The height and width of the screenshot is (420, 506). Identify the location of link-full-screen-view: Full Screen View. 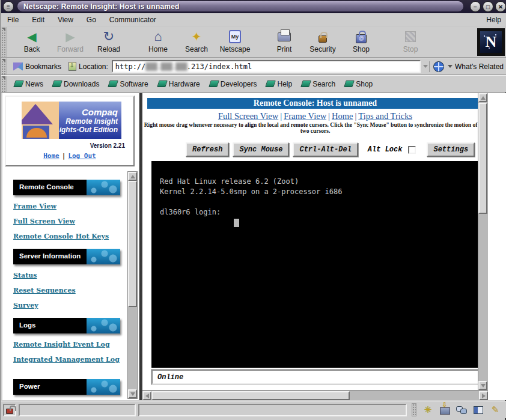
(248, 116).